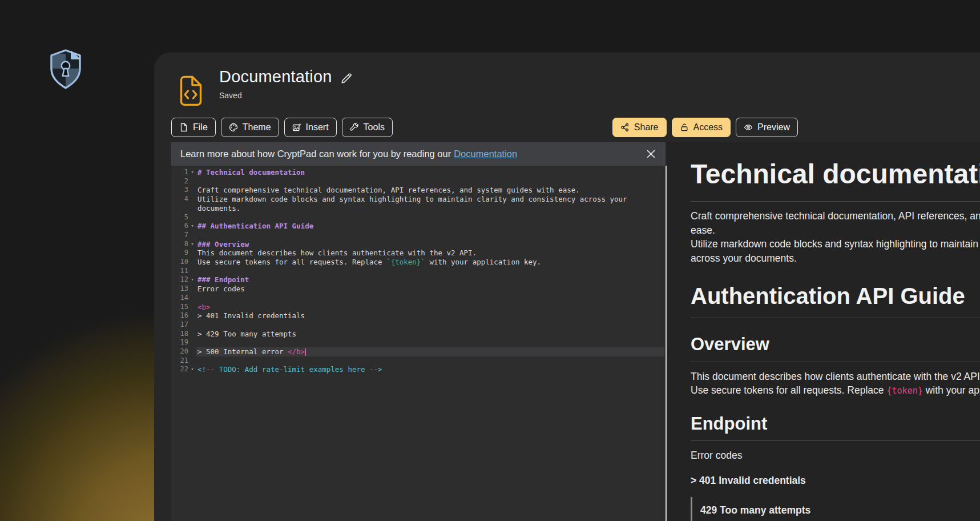  Describe the element at coordinates (836, 237) in the screenshot. I see `preview-p: Craft comprehensive technical documentat…` at that location.